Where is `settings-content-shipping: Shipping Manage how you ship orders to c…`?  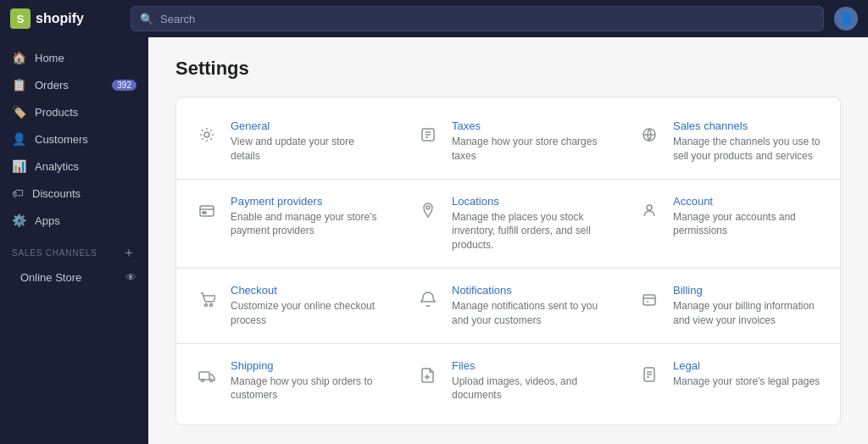
settings-content-shipping: Shipping Manage how you ship orders to c… is located at coordinates (305, 381).